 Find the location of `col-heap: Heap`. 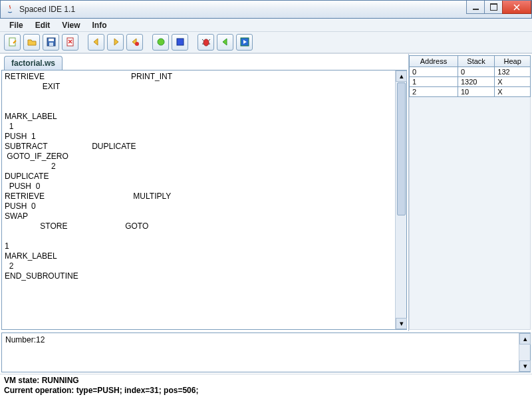

col-heap: Heap is located at coordinates (513, 61).